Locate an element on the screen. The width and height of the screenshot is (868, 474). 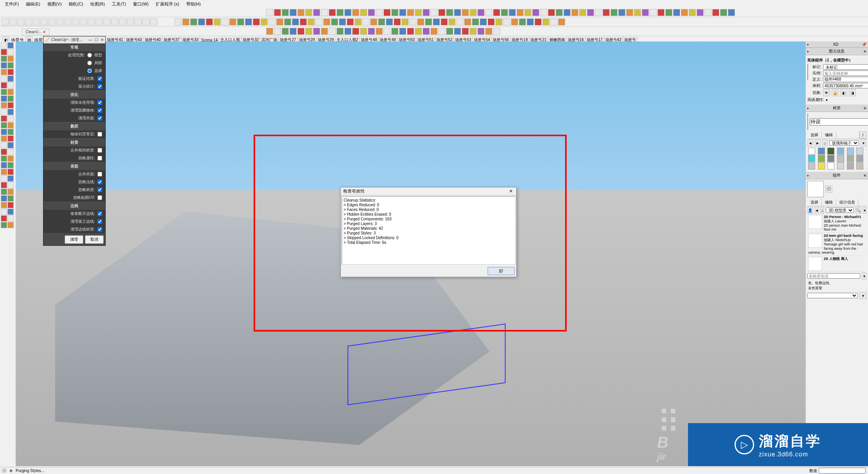
merge-mat-check is located at coordinates (100, 150).